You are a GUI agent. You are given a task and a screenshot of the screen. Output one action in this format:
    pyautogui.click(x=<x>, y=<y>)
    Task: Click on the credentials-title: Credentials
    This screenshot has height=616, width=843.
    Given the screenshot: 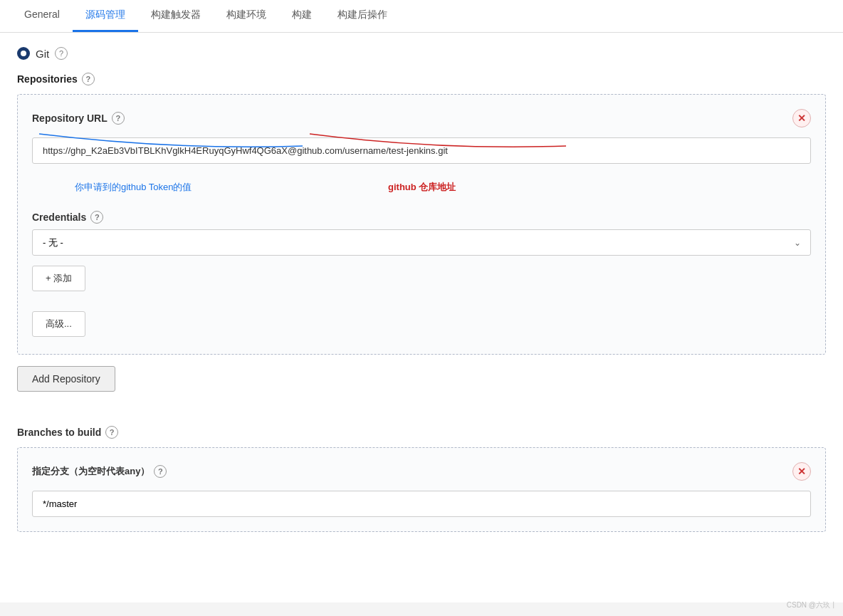 What is the action you would take?
    pyautogui.click(x=59, y=217)
    